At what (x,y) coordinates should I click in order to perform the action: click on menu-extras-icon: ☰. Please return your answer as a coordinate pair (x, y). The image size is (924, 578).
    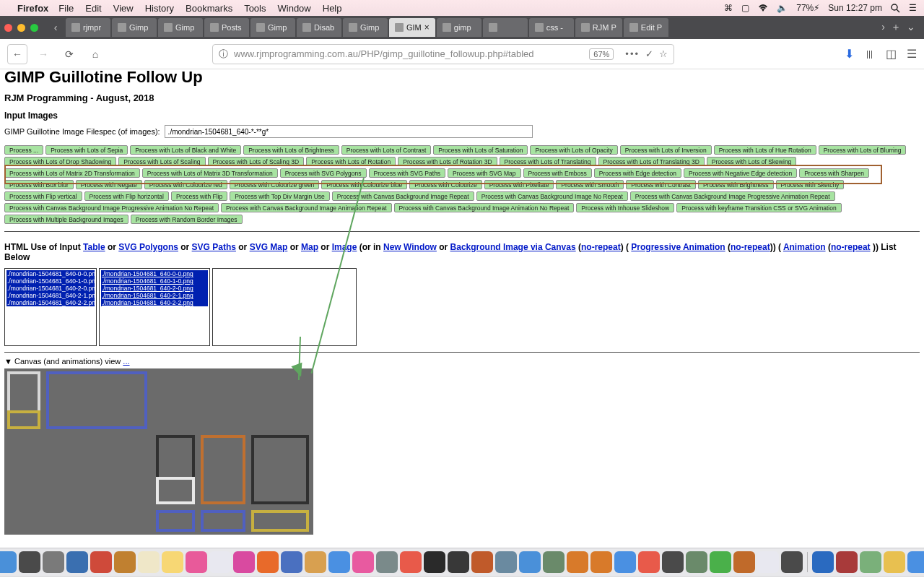
    Looking at the image, I should click on (912, 8).